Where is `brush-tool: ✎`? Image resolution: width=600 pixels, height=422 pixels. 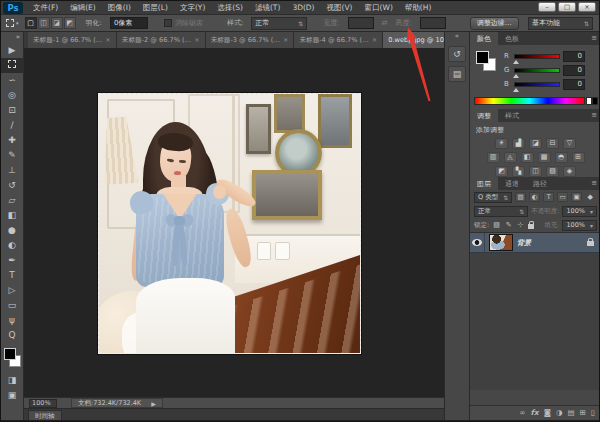
brush-tool: ✎ is located at coordinates (12, 156).